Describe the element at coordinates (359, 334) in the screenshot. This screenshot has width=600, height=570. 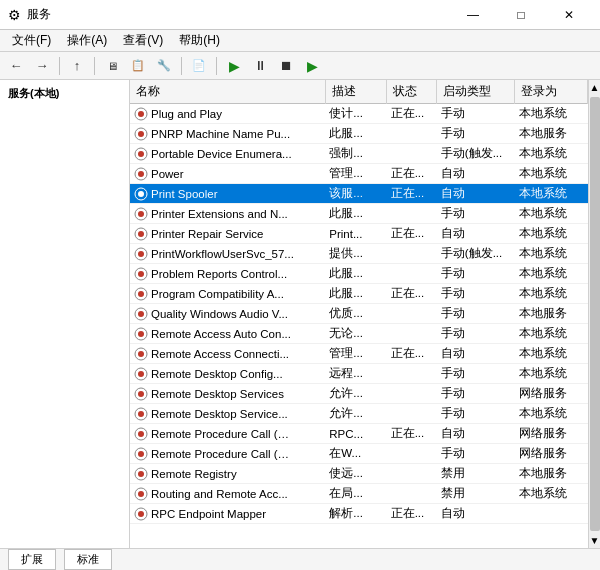
I see `table-row: Remote Access Auto Con...无论...手动本地系统` at that location.